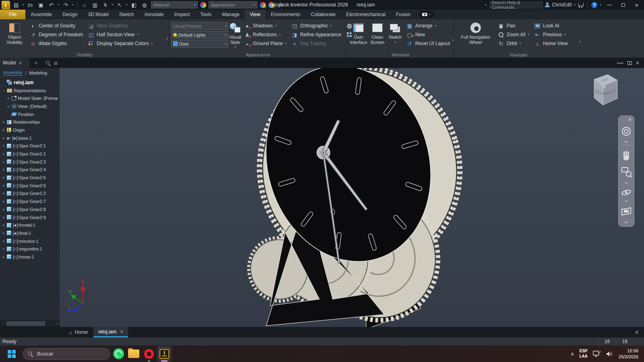  Describe the element at coordinates (626, 155) in the screenshot. I see `navbar-pan-icon` at that location.